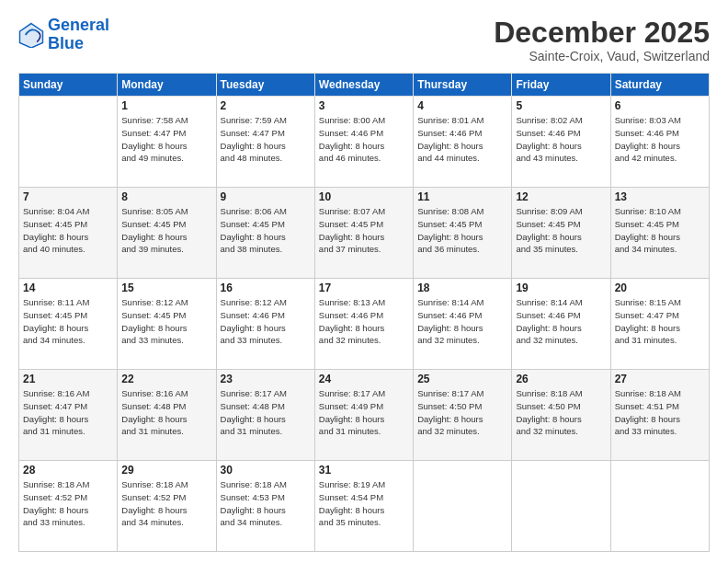 This screenshot has width=728, height=563. I want to click on day-number: 10, so click(364, 197).